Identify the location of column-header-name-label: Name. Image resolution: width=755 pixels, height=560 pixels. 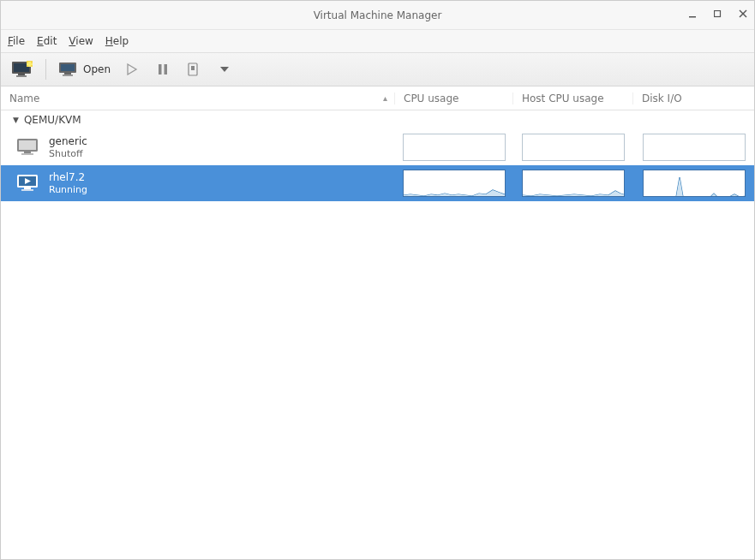
(24, 98).